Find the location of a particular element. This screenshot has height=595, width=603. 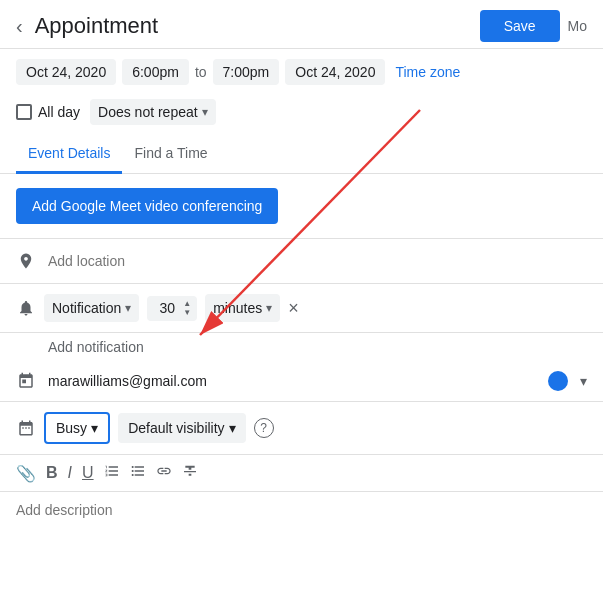

spinner-up: ▲ is located at coordinates (187, 304).